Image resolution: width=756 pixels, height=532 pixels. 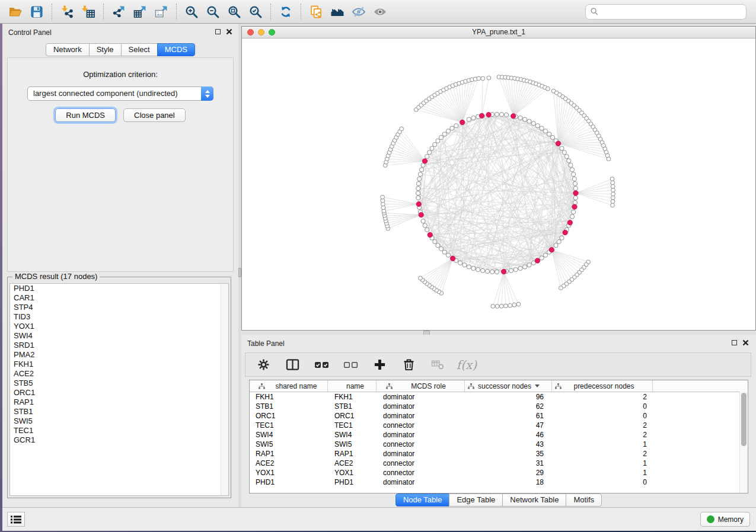 I want to click on status-bar: Memory, so click(x=379, y=519).